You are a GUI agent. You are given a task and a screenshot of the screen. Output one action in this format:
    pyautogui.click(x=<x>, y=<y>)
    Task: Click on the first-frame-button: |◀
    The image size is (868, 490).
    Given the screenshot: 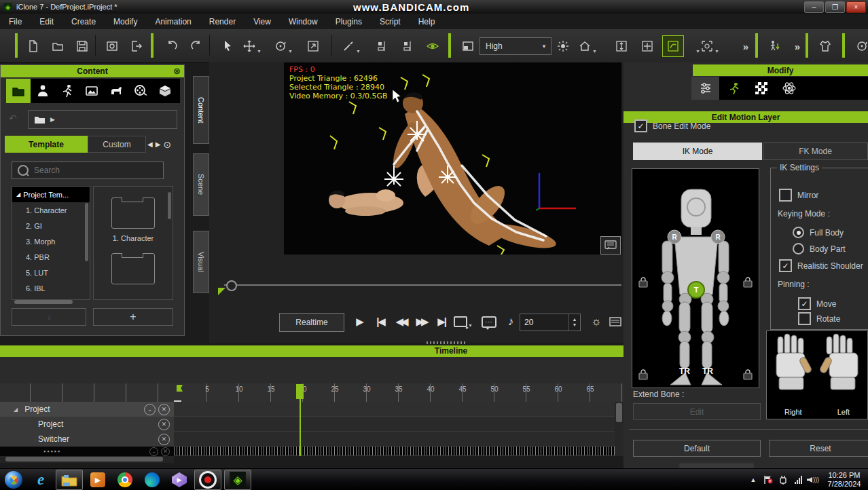 What is the action you would take?
    pyautogui.click(x=380, y=322)
    